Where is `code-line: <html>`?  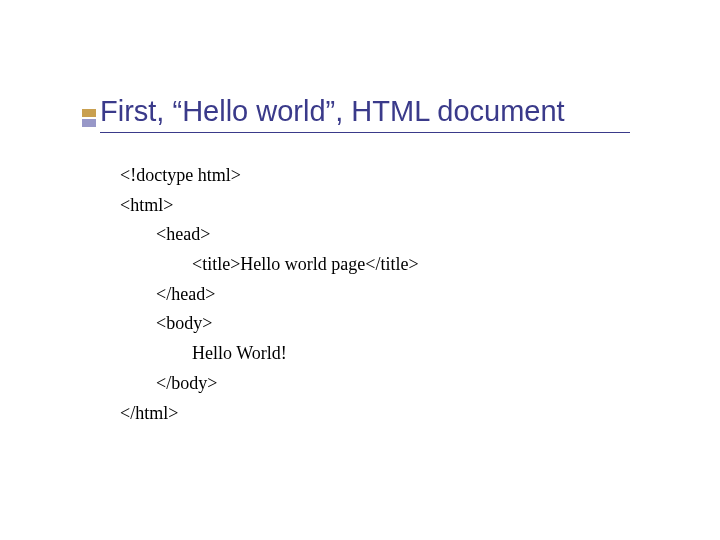
code-line: <html> is located at coordinates (420, 206).